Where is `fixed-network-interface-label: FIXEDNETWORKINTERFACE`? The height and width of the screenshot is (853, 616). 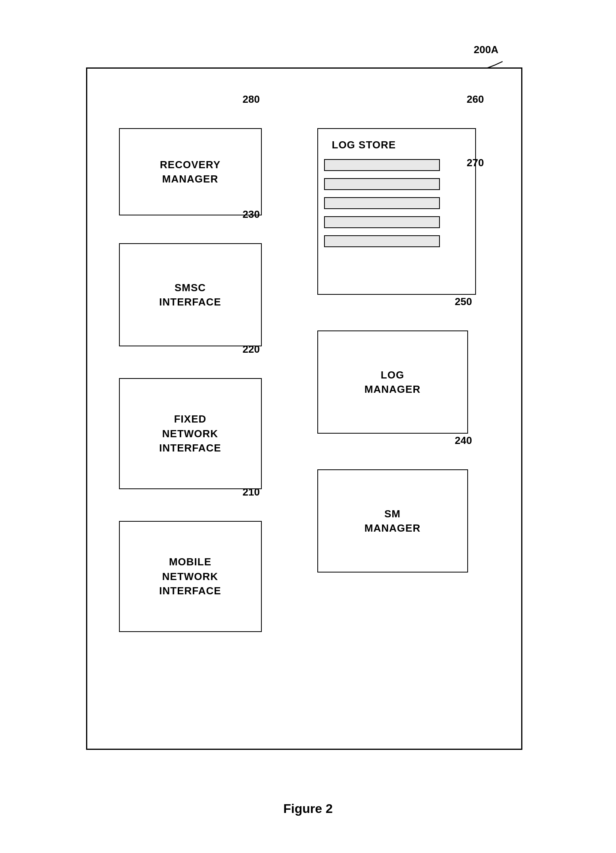
fixed-network-interface-label: FIXEDNETWORKINTERFACE is located at coordinates (190, 433).